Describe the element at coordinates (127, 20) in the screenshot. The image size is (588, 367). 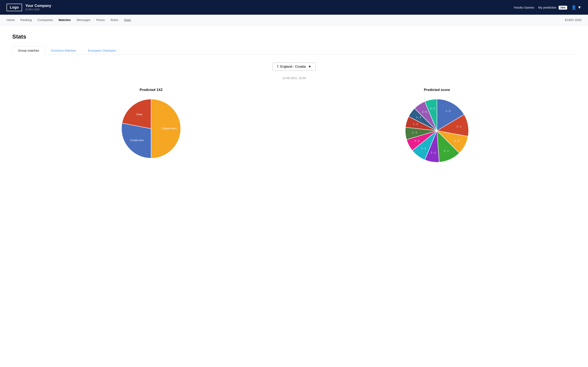
I see `nav-stats: Stats` at that location.